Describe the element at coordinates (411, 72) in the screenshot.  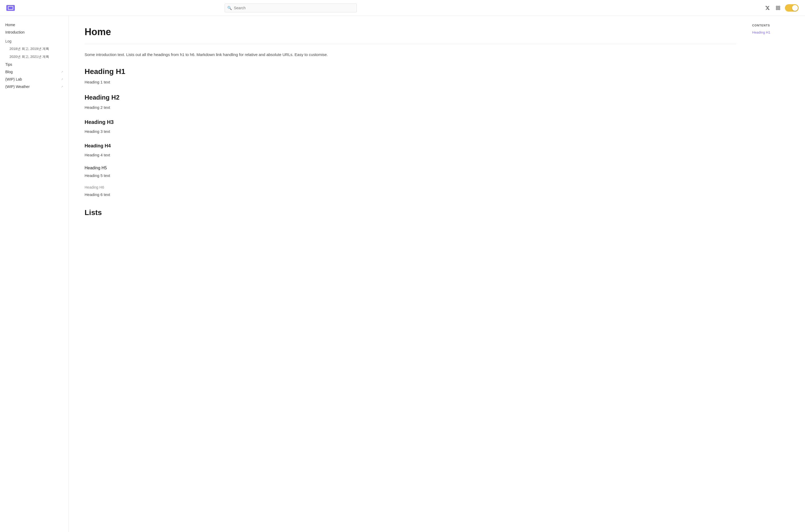
I see `heading-h1: Heading H1` at that location.